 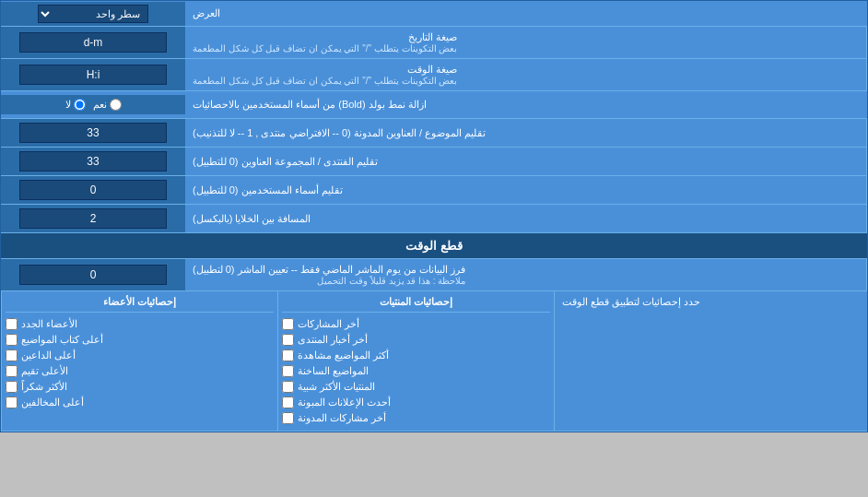 I want to click on col1: إحصائيات المنتيات أخر المشاركات أخر أخبا…, so click(x=416, y=361).